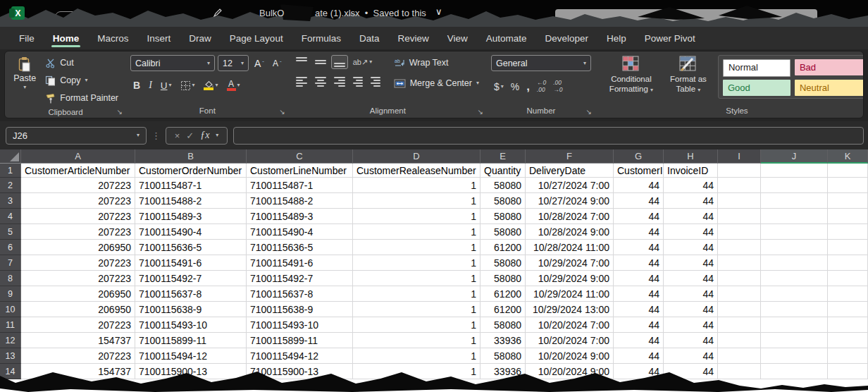 The height and width of the screenshot is (392, 868). Describe the element at coordinates (848, 341) in the screenshot. I see `cell-K12` at that location.